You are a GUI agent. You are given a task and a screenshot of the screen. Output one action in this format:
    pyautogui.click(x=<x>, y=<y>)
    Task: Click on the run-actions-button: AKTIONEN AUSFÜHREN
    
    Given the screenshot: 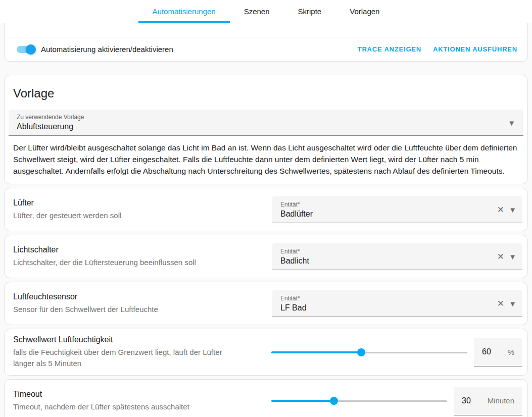 What is the action you would take?
    pyautogui.click(x=475, y=49)
    